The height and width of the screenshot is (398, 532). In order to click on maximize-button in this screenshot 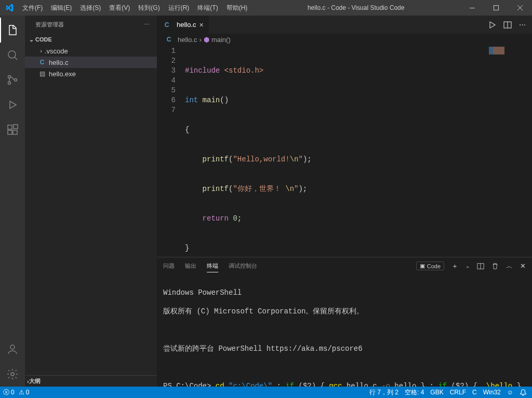, I will do `click(496, 8)`.